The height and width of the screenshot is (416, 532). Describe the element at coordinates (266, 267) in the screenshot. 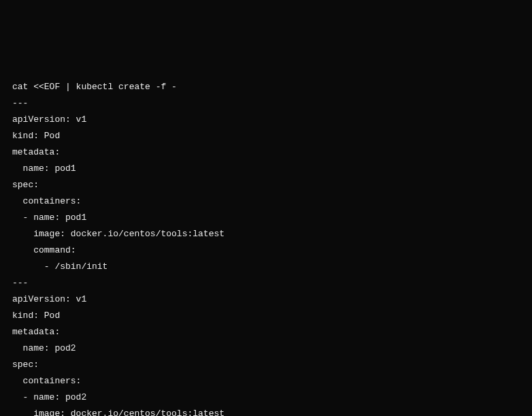

I see `code-line: - /sbin/init` at that location.